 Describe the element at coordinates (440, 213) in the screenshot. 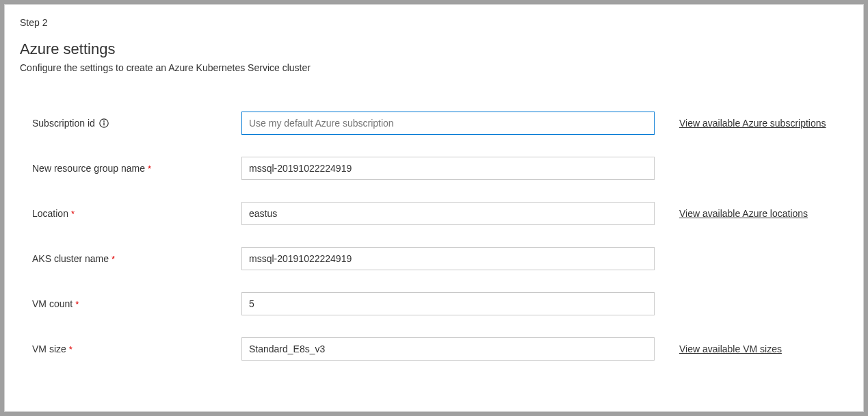

I see `row-location: Location * View available Azure location…` at that location.